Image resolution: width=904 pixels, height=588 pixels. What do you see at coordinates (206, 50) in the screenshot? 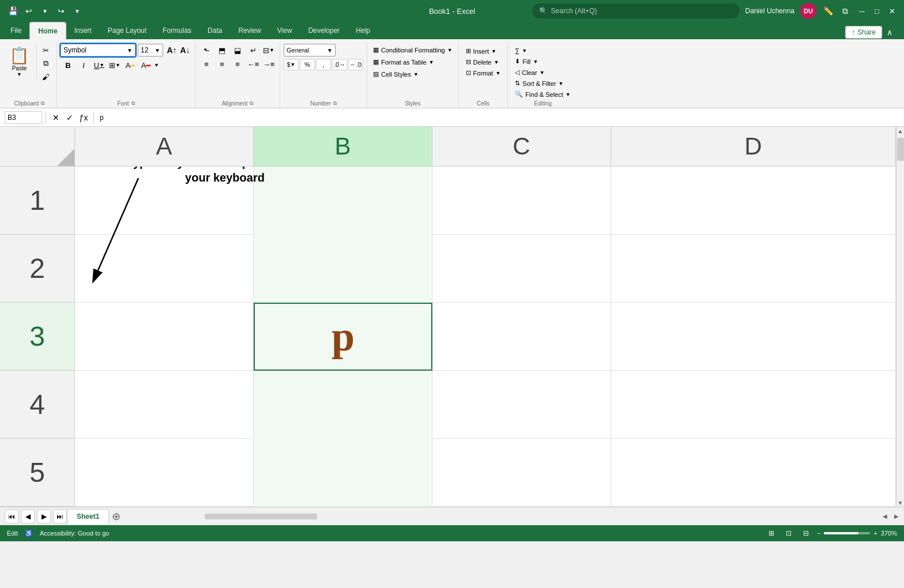
I see `align-top-left-button: ⬑` at bounding box center [206, 50].